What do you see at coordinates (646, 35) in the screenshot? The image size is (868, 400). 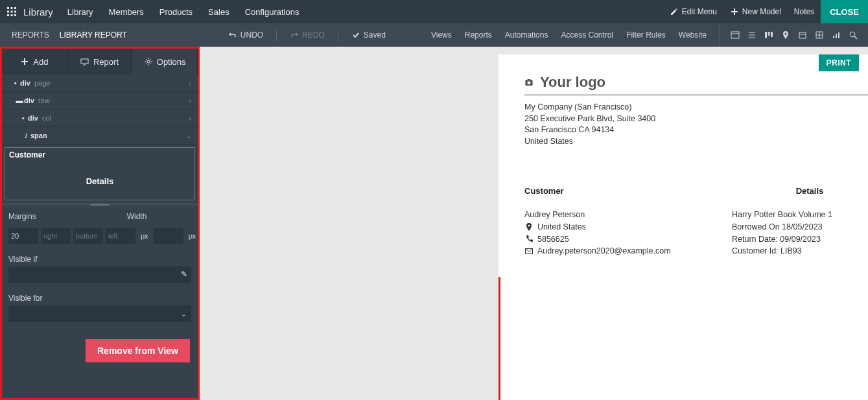 I see `link-filter-rules: Filter Rules` at bounding box center [646, 35].